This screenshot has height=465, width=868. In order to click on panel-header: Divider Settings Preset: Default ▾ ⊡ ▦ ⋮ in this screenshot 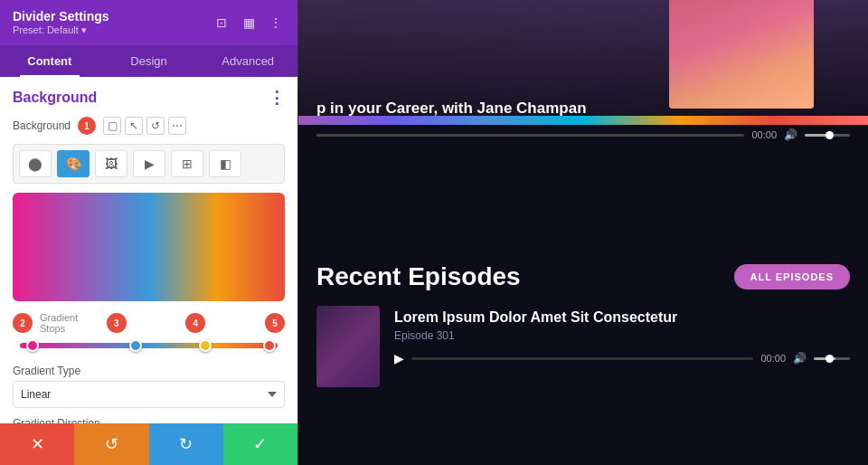, I will do `click(148, 23)`.